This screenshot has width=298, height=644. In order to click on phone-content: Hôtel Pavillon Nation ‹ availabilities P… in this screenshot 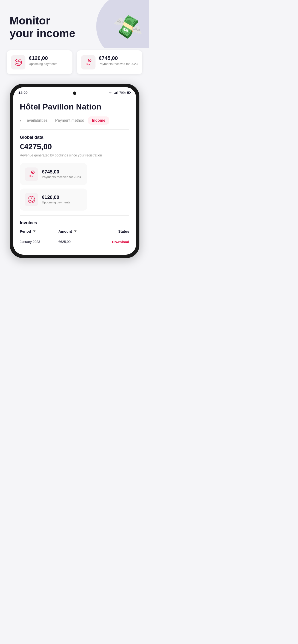, I will do `click(75, 176)`.